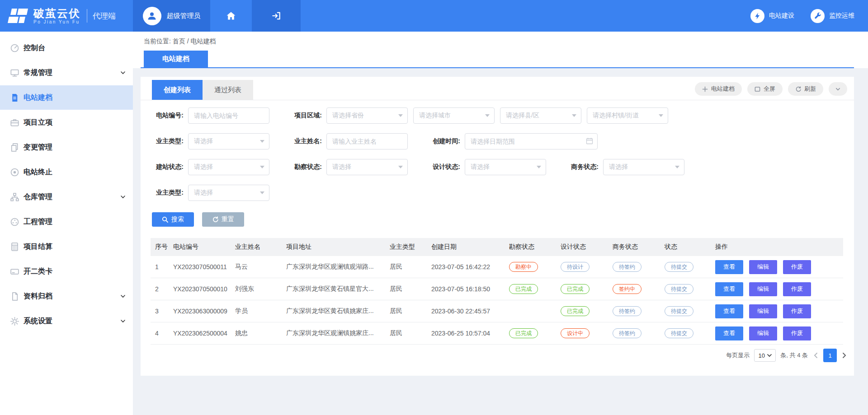  What do you see at coordinates (306, 167) in the screenshot?
I see `survey-status-label: 勘察状态:` at bounding box center [306, 167].